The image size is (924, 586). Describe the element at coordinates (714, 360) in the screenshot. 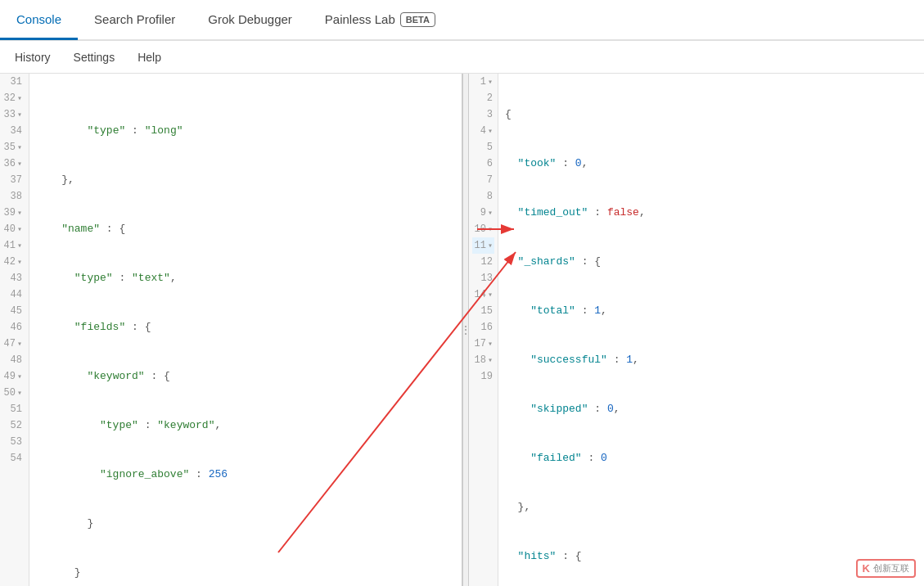

I see `out-line-6: "successful" : 1,` at that location.